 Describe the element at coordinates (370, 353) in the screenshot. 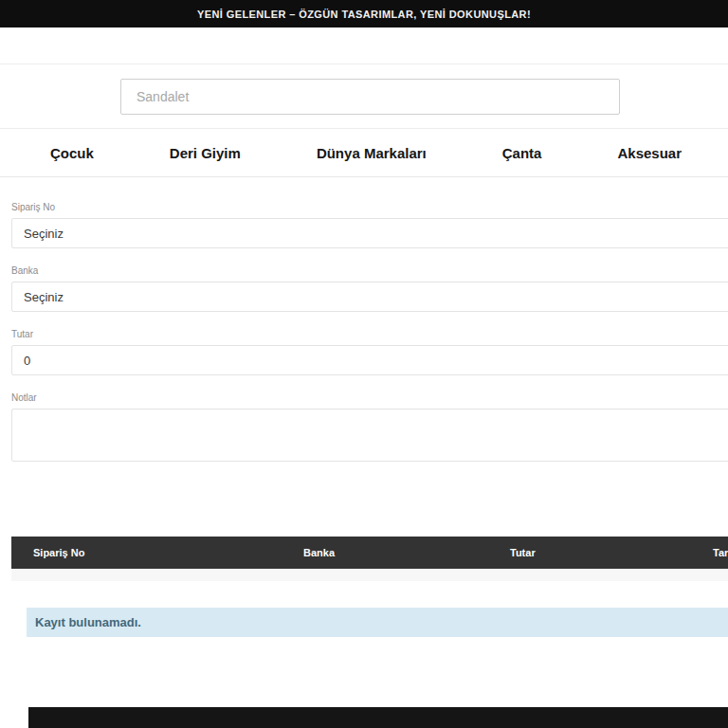

I see `form-group-tutar: Tutar` at that location.